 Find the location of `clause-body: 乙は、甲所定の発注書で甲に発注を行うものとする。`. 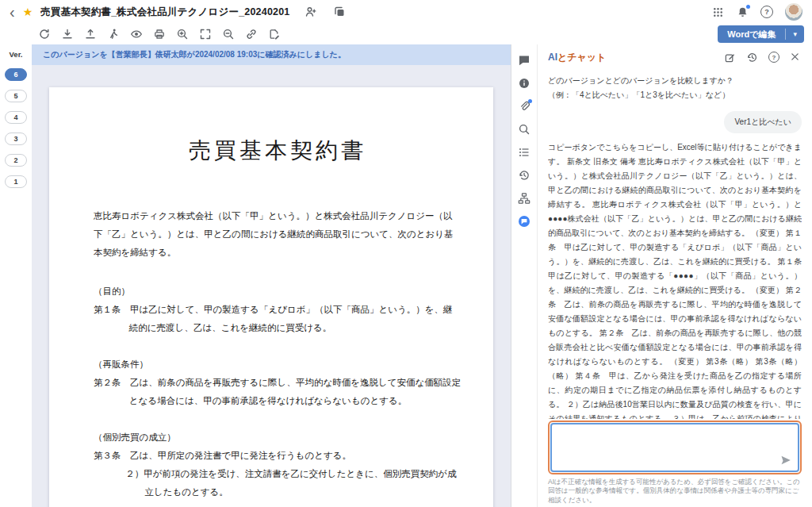

clause-body: 乙は、甲所定の発注書で甲に発注を行うものとする。 is located at coordinates (241, 455).